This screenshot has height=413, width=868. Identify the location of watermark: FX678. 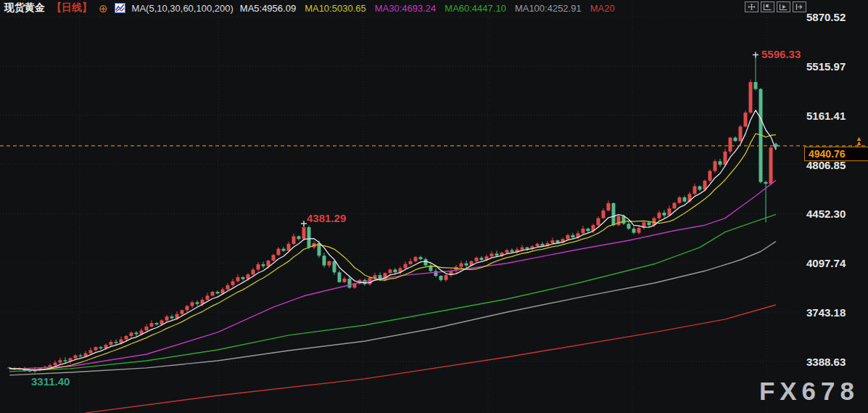
(809, 391).